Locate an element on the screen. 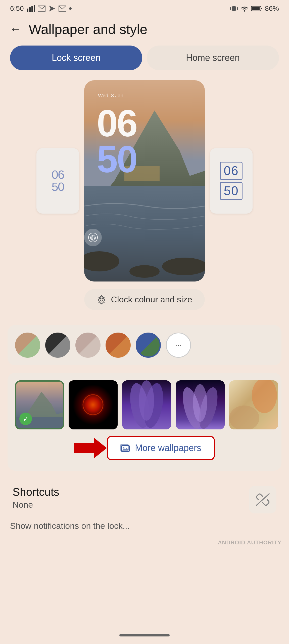  color-more-button: ··· is located at coordinates (178, 345).